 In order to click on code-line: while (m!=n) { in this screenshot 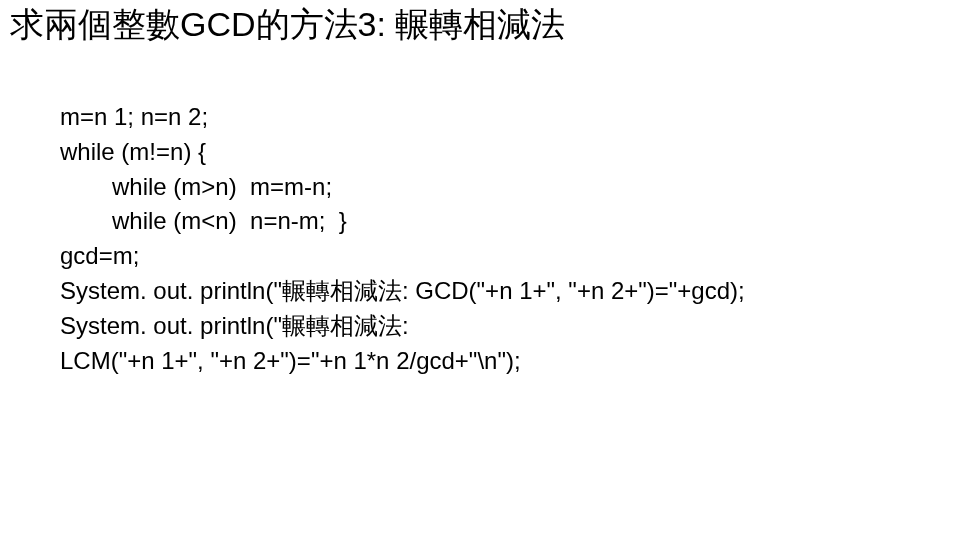, I will do `click(490, 152)`.